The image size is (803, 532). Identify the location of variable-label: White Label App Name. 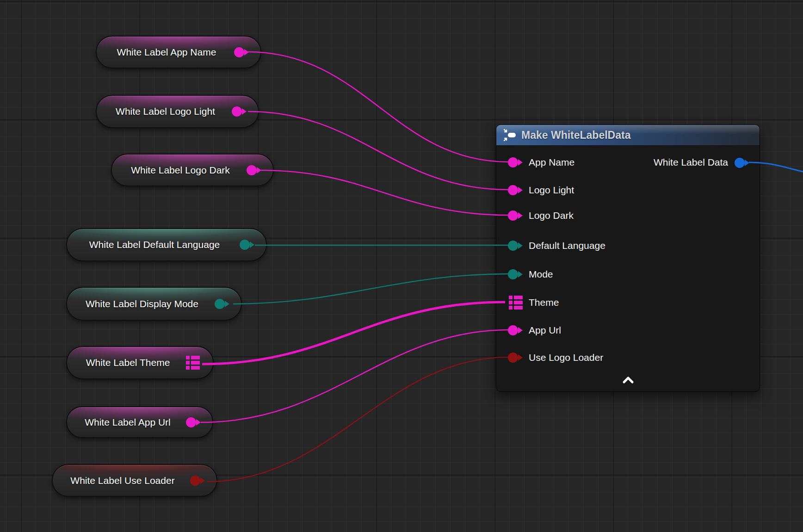
(167, 52).